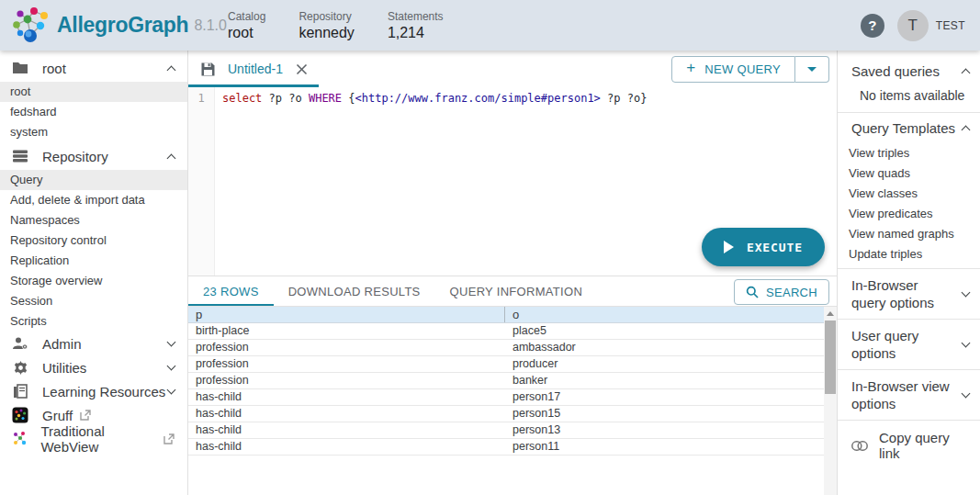 This screenshot has height=495, width=980. I want to click on external-link-icon, so click(85, 415).